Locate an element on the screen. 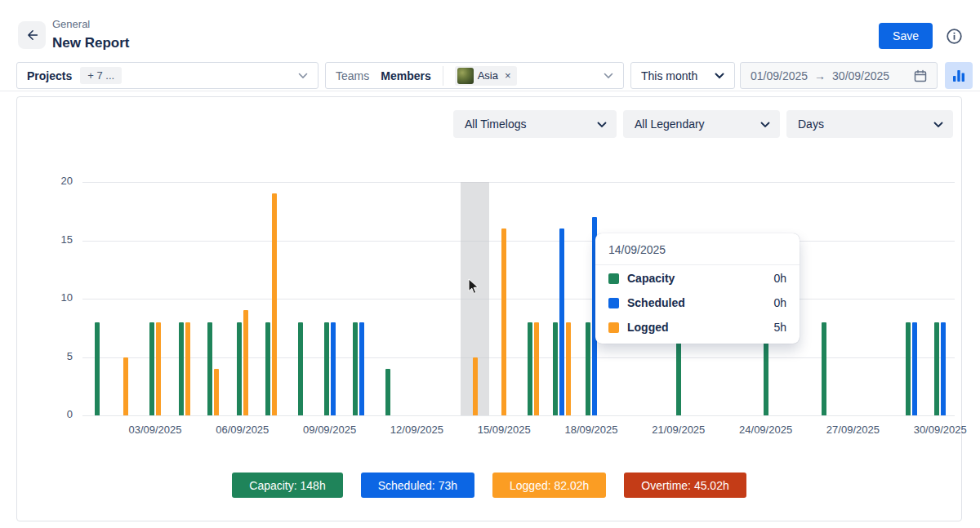 The image size is (980, 528). date-range-picker: 01/09/2025 → 30/09/2025 is located at coordinates (839, 75).